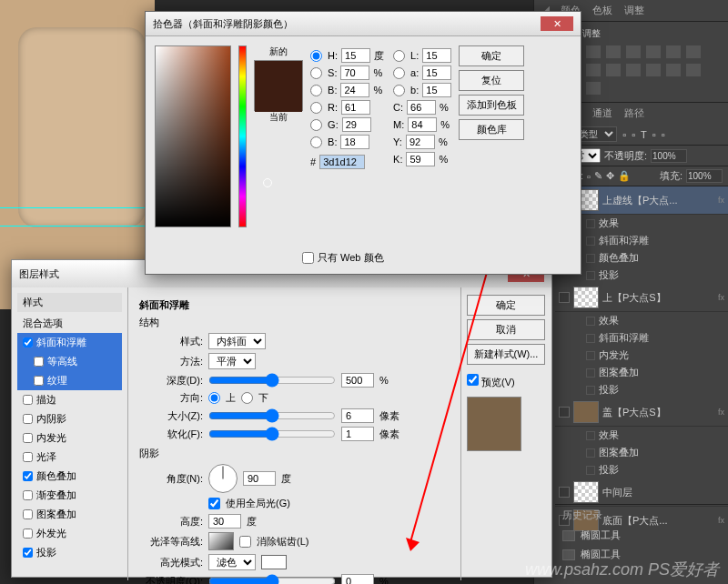  Describe the element at coordinates (274, 562) in the screenshot. I see `hl-color-swatch` at that location.